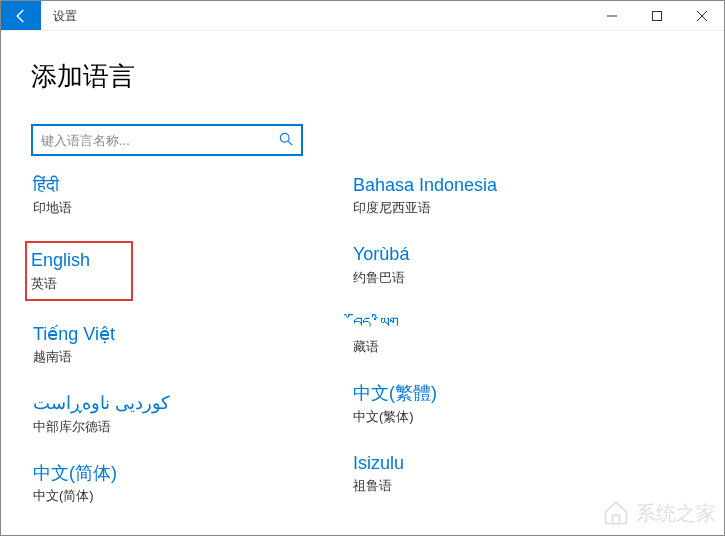 The image size is (725, 536). Describe the element at coordinates (481, 464) in the screenshot. I see `language-native-name: Isizulu` at that location.